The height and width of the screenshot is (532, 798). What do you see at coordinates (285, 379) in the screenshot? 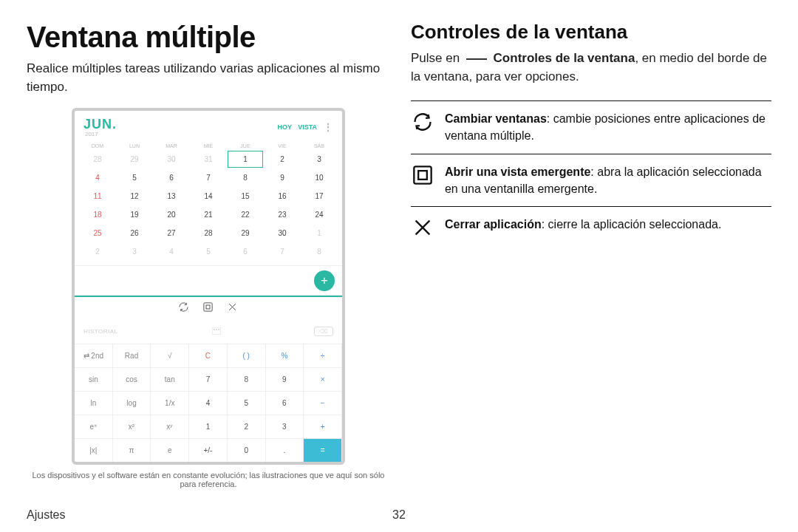
I see `calc-key: 9` at bounding box center [285, 379].